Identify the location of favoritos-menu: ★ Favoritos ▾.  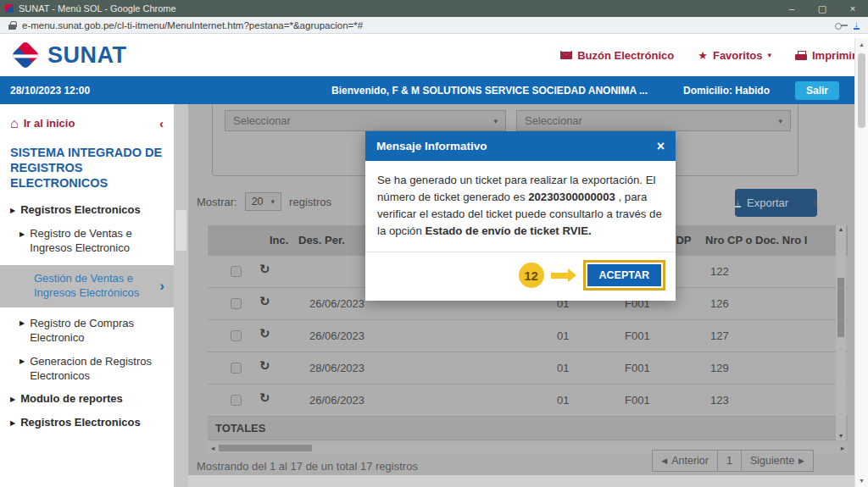
(734, 56).